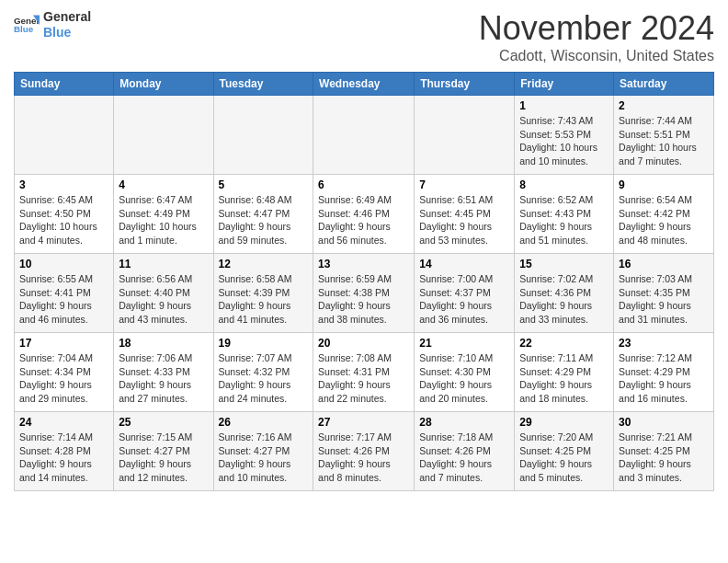  I want to click on day-number: 17, so click(64, 343).